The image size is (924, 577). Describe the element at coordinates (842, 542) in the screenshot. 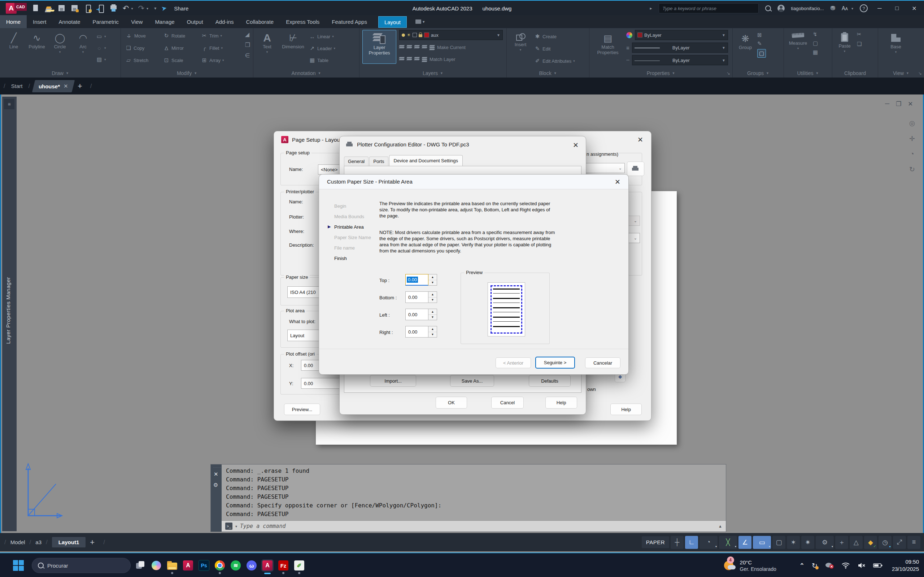

I see `workspace-switching: ＋` at that location.